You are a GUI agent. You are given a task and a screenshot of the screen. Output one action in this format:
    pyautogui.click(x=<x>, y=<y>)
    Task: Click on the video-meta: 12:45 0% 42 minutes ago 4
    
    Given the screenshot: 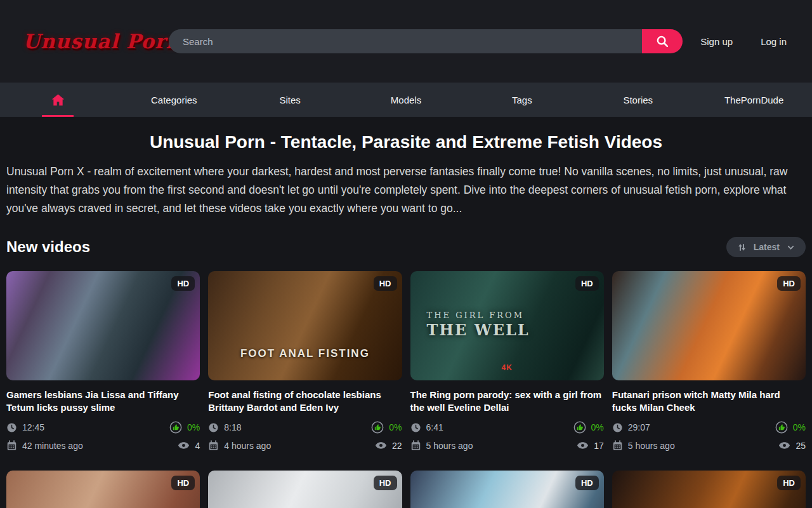 What is the action you would take?
    pyautogui.click(x=103, y=436)
    